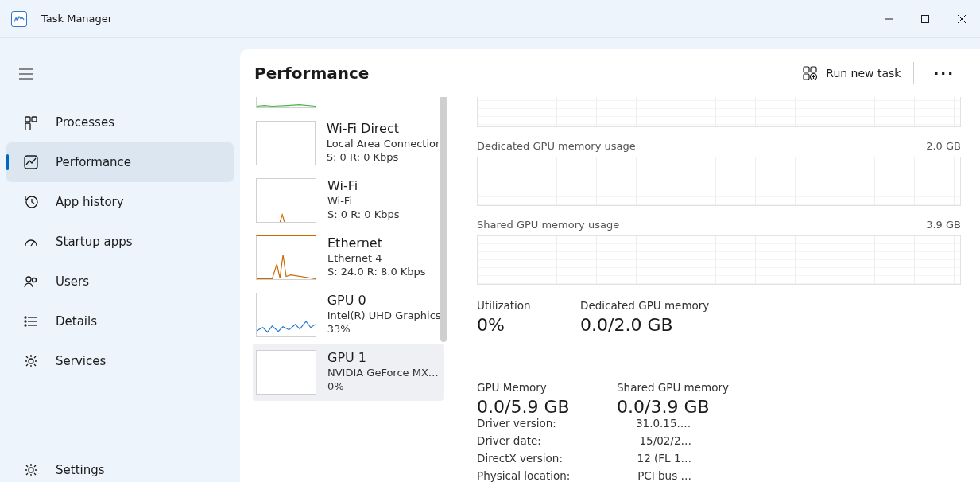 The height and width of the screenshot is (482, 980). I want to click on stat-value: 0.0/5.9 GB, so click(529, 407).